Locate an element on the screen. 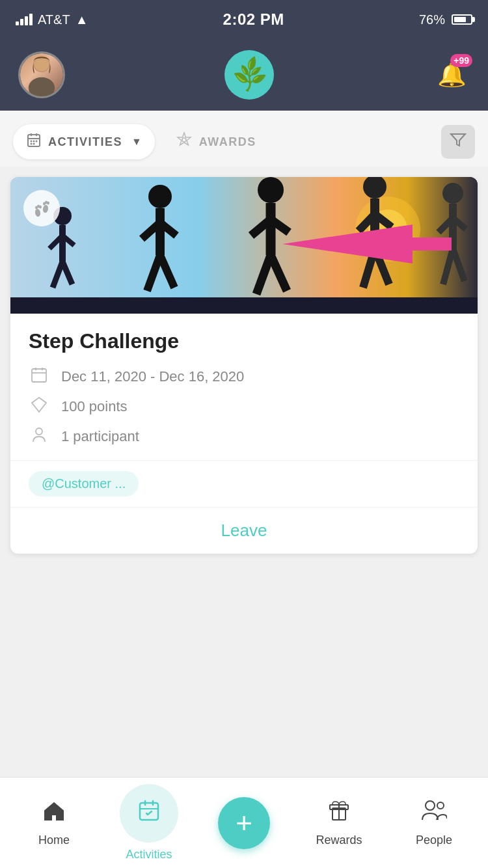 This screenshot has height=868, width=488. card-action: Leave is located at coordinates (244, 530).